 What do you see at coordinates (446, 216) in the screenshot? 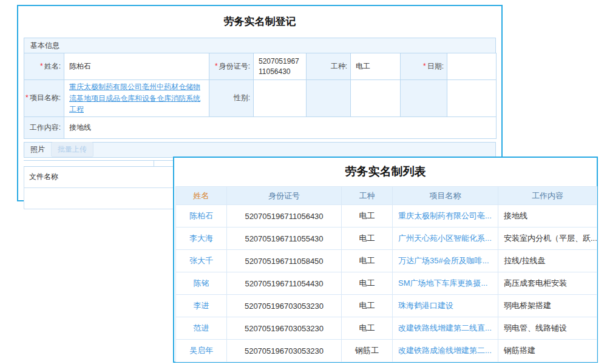
I see `worker-project-link: 重庆太极制药有限公司亳...` at bounding box center [446, 216].